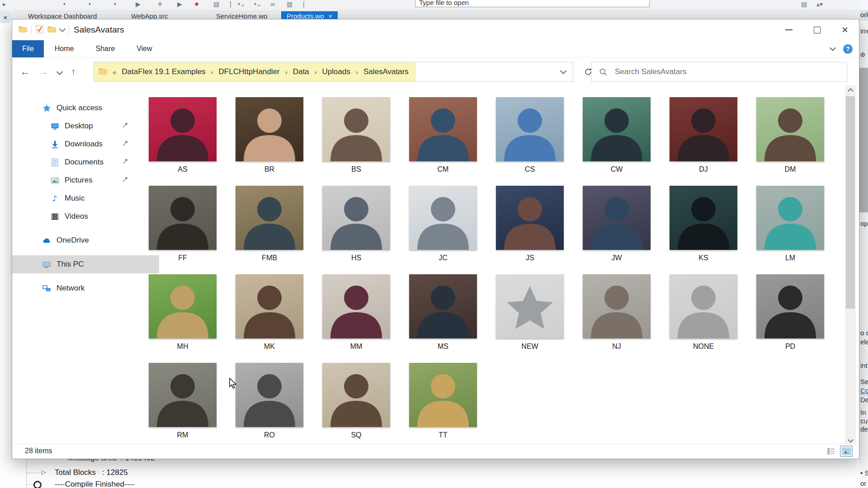 The width and height of the screenshot is (868, 488). What do you see at coordinates (533, 4) in the screenshot?
I see `ide-file-open-combo: Type file to open` at bounding box center [533, 4].